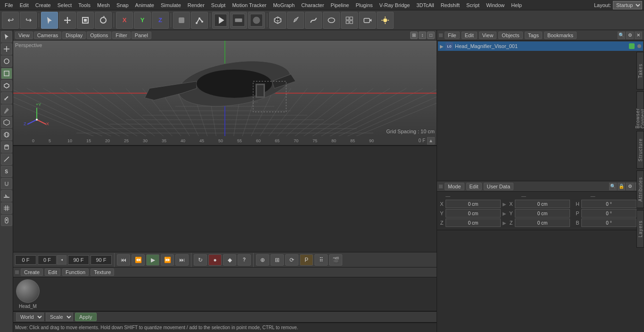  Describe the element at coordinates (422, 35) in the screenshot. I see `viewport-move-button: ↕` at that location.